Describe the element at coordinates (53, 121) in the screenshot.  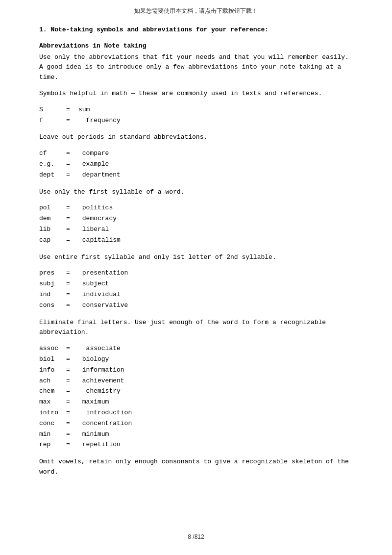
I see `abbr-key: f` at that location.